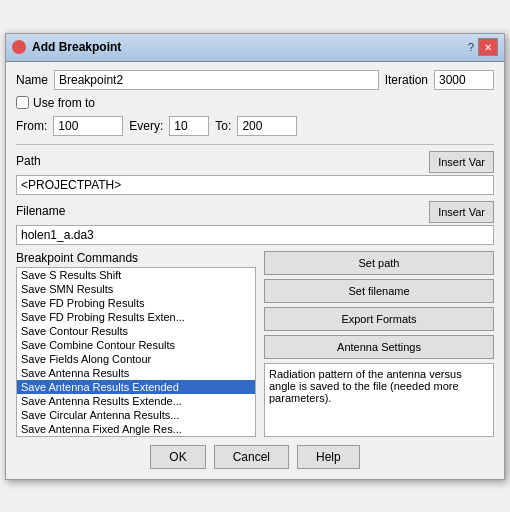 The width and height of the screenshot is (510, 512). I want to click on commands-label: Breakpoint Commands, so click(136, 258).